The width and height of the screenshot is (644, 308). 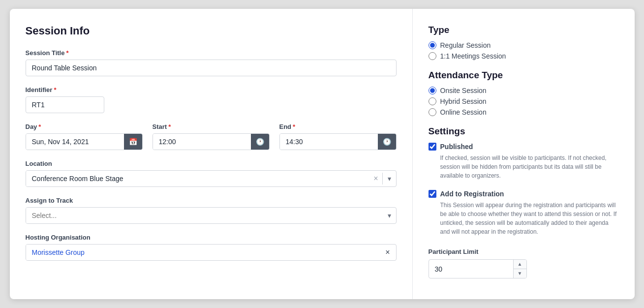 I want to click on type-meetings-option: 1:1 Meetings Session, so click(x=523, y=56).